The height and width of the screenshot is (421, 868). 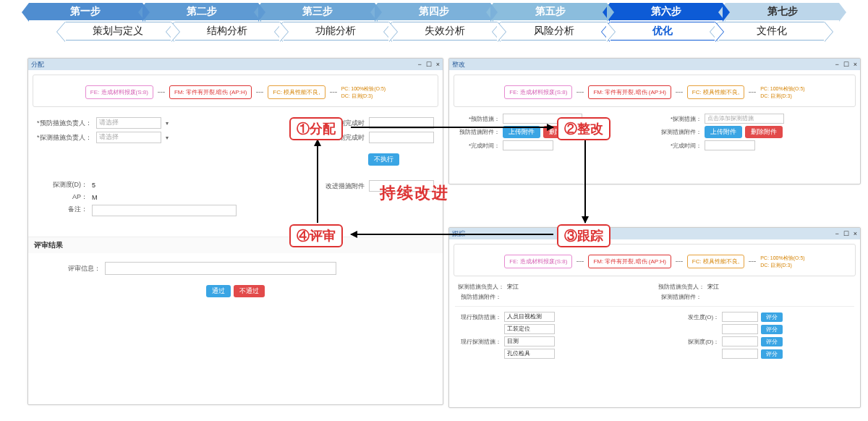 I want to click on cur-prev-val-1: 工装定位, so click(x=529, y=329).